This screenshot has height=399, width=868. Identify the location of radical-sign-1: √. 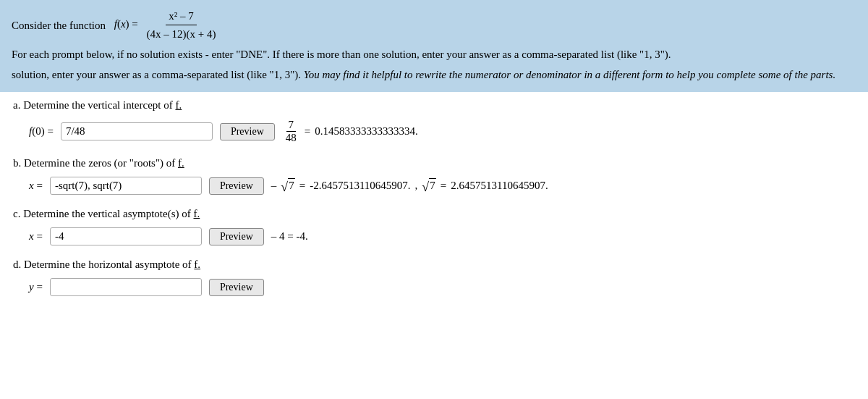
(284, 187).